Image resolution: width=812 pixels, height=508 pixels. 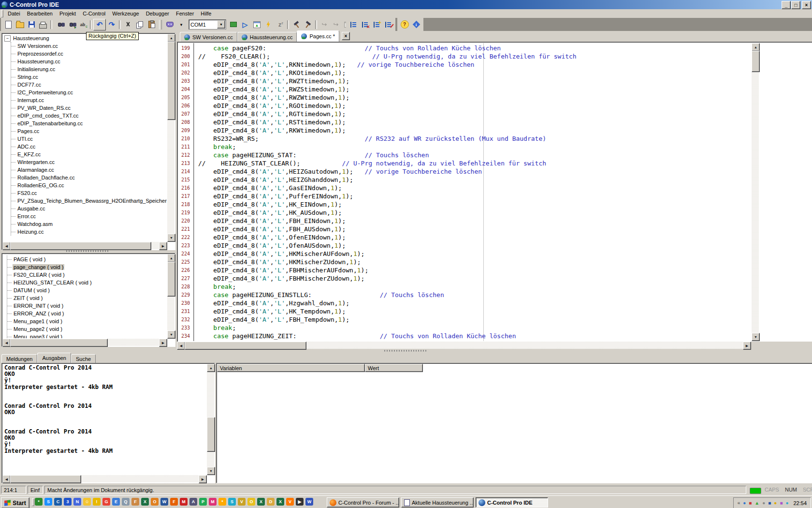 What do you see at coordinates (405, 25) in the screenshot?
I see `help-button` at bounding box center [405, 25].